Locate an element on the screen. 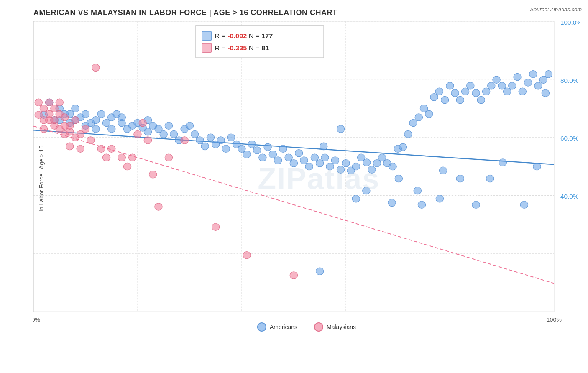 The width and height of the screenshot is (588, 373). y-axis-label: In Labor Force | Age > 16 is located at coordinates (41, 179).